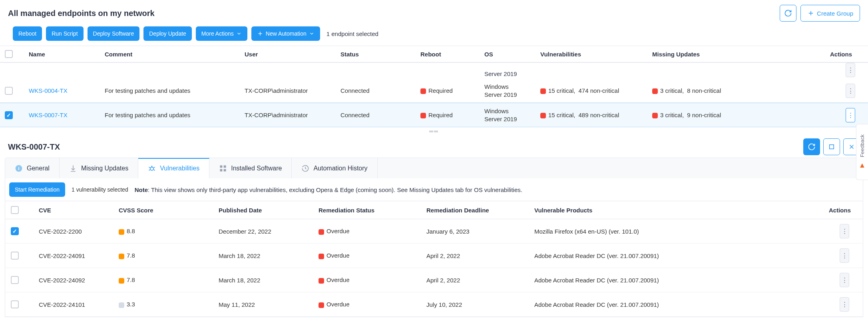  What do you see at coordinates (480, 280) in the screenshot?
I see `vuln-deadline: April 2, 2022` at bounding box center [480, 280].